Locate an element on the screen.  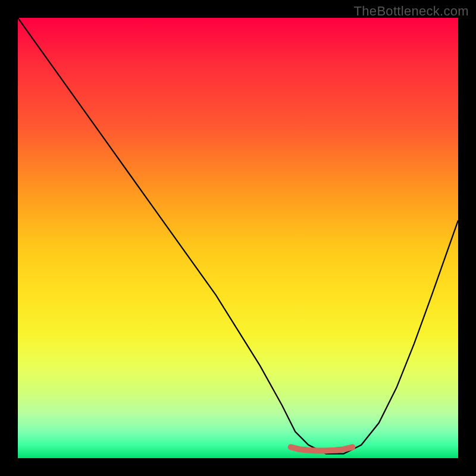
optimal-zone-path is located at coordinates (322, 449).